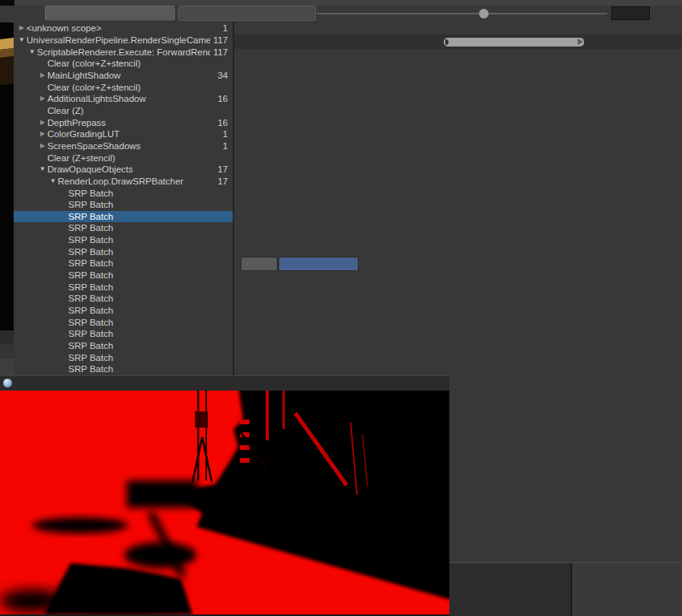 The image size is (682, 616). What do you see at coordinates (124, 99) in the screenshot?
I see `event-row: ▶ AdditionalLightsShadow 16` at bounding box center [124, 99].